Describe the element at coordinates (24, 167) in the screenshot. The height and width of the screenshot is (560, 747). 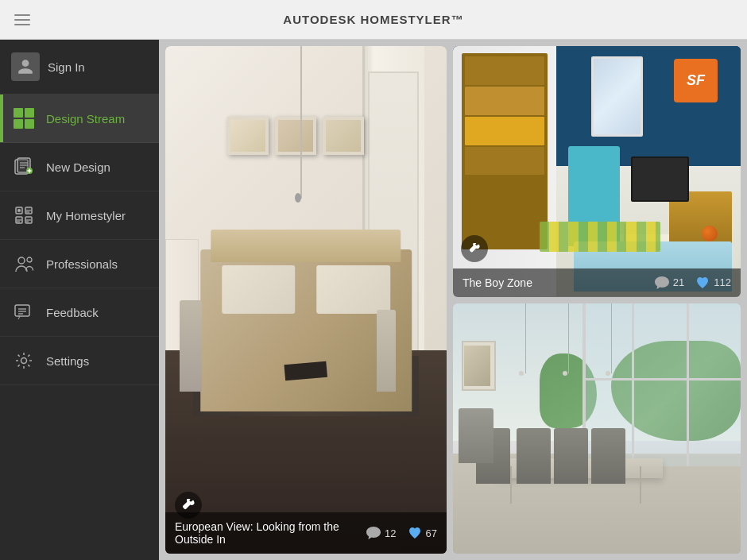
I see `new-design-icon` at that location.